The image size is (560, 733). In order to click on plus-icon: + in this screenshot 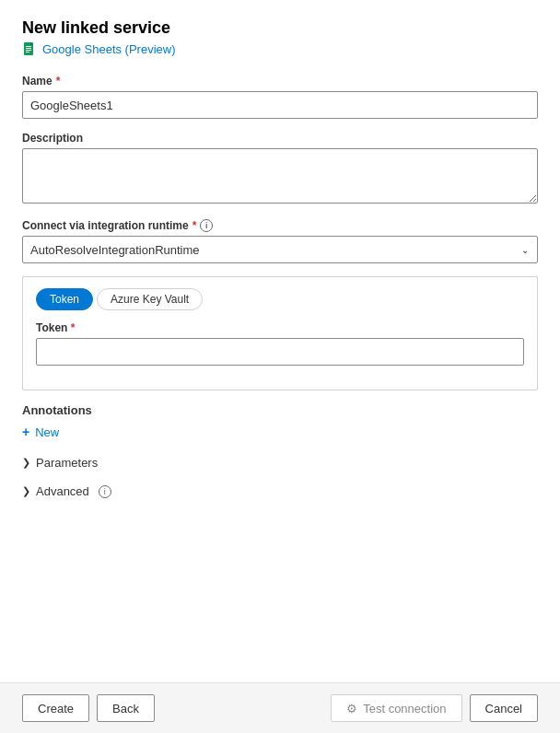, I will do `click(26, 432)`.